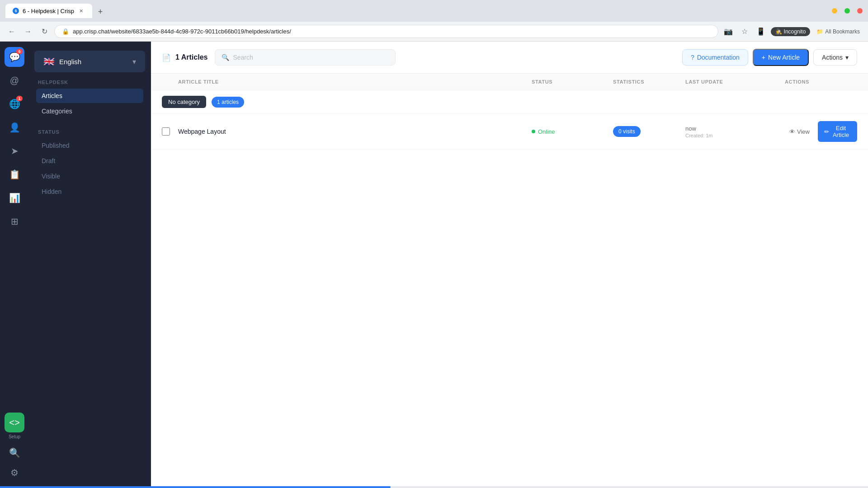 The width and height of the screenshot is (868, 488). I want to click on table-header: ARTICLE TITLE STATUS STATISTICS LAST UPD…, so click(509, 82).